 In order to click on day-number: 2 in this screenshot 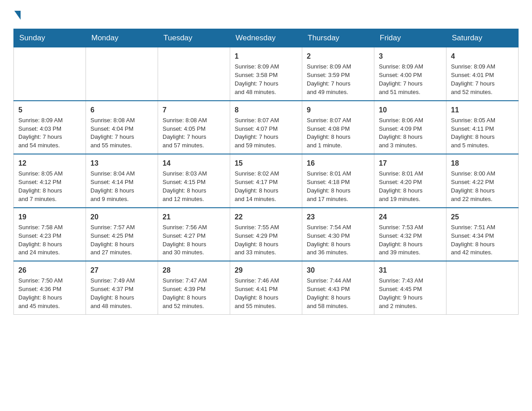, I will do `click(338, 56)`.